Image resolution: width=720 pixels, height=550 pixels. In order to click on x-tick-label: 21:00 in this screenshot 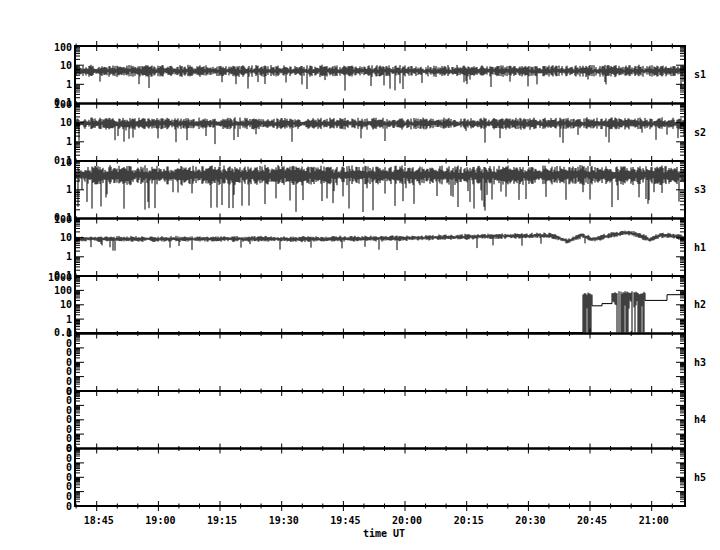, I will do `click(654, 520)`.